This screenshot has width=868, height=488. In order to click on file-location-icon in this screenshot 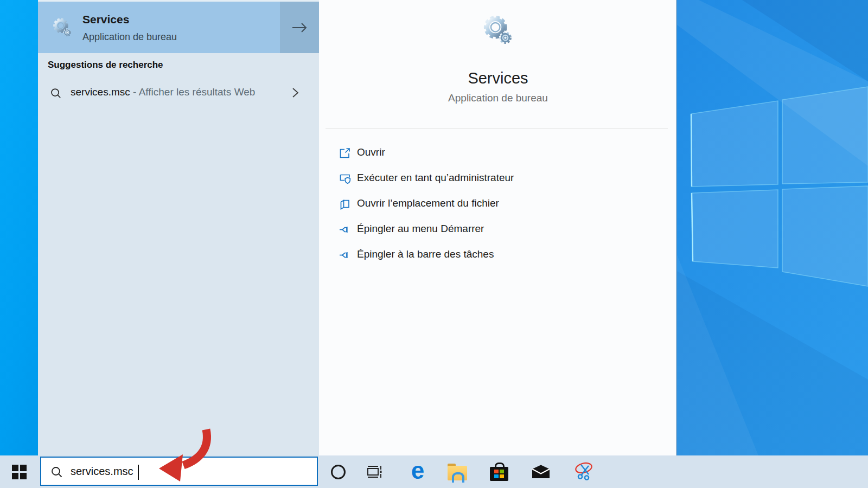, I will do `click(345, 204)`.